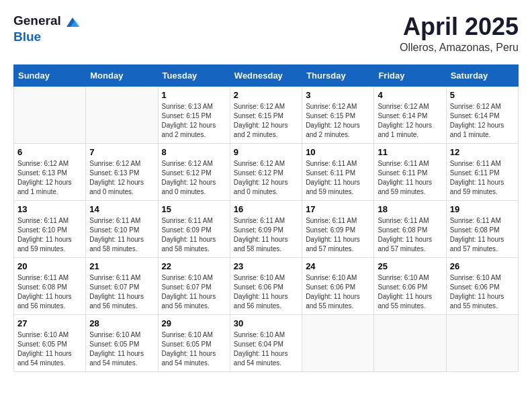  I want to click on logo-general: General, so click(38, 20).